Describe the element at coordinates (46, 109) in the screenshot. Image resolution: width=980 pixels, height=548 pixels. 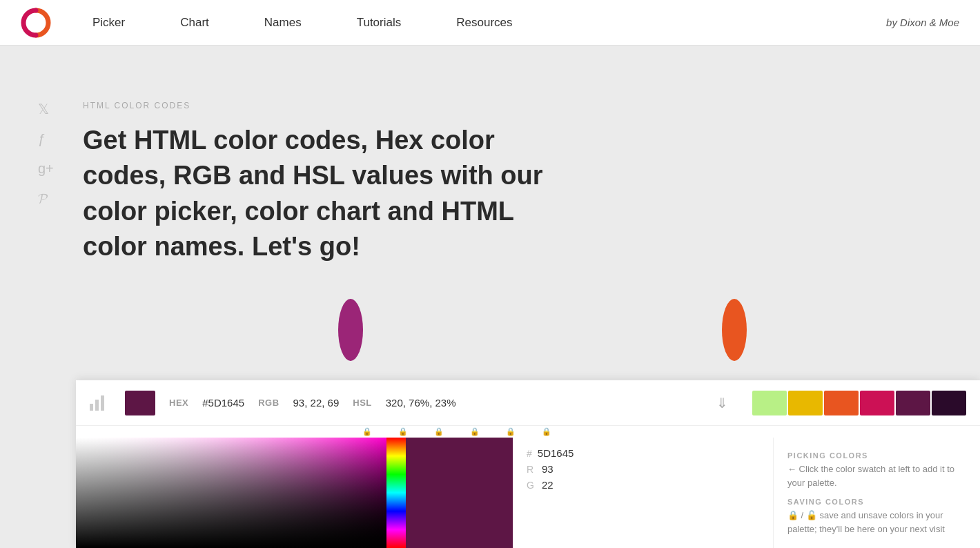
I see `twitter-icon: 𝕏` at that location.